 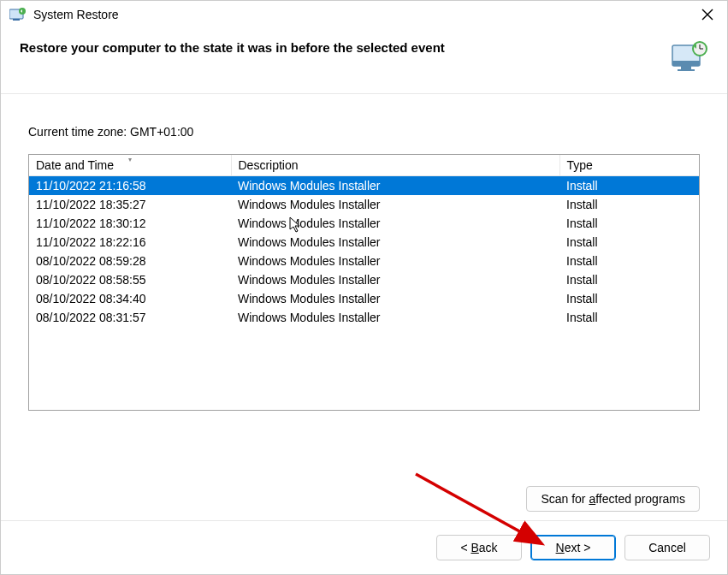 What do you see at coordinates (130, 159) in the screenshot?
I see `chevron-down-icon: ▾` at bounding box center [130, 159].